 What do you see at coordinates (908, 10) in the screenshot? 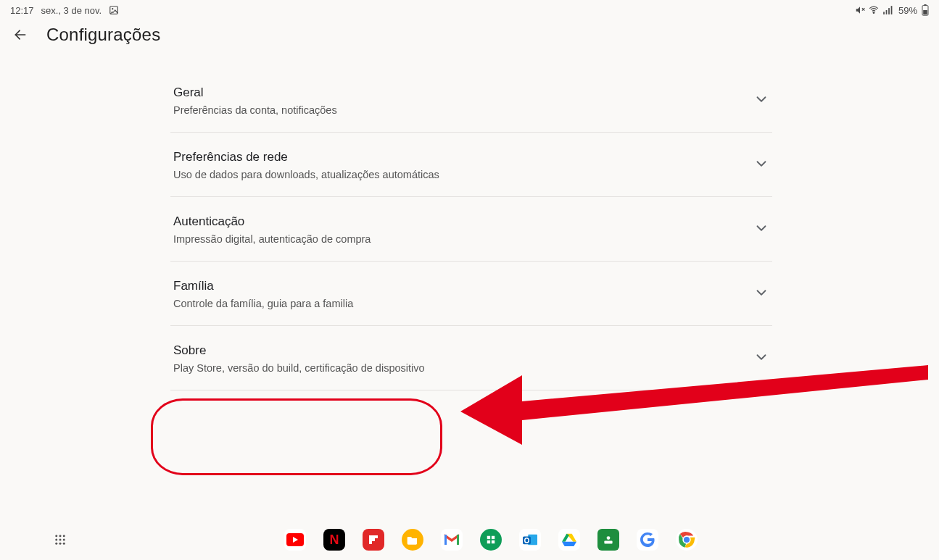
I see `battery-text: 59%` at bounding box center [908, 10].